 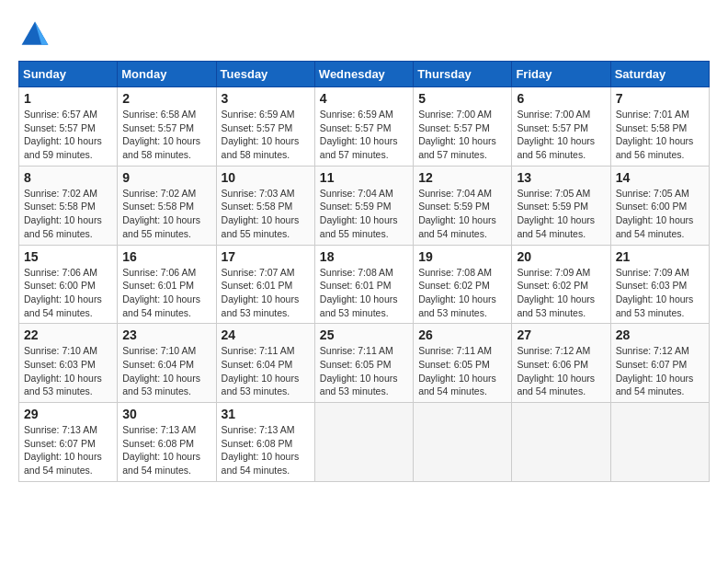 I want to click on day-info: Sunrise: 7:10 AM Sunset: 6:04 PM Dayligh…, so click(x=166, y=372).